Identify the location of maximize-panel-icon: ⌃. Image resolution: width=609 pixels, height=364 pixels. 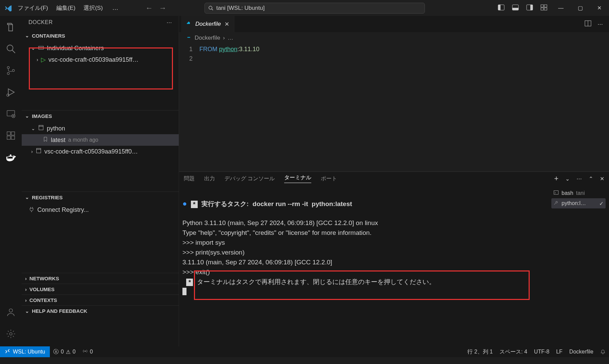
(591, 179).